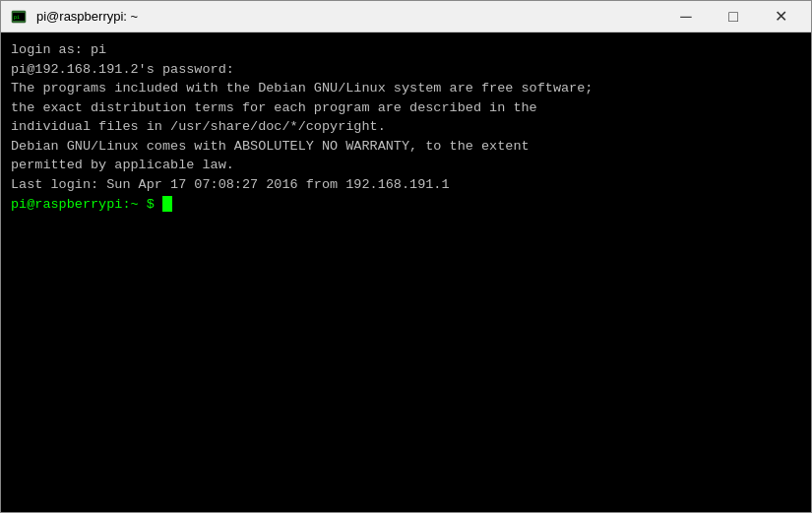  Describe the element at coordinates (686, 17) in the screenshot. I see `minimize-button: ─` at that location.